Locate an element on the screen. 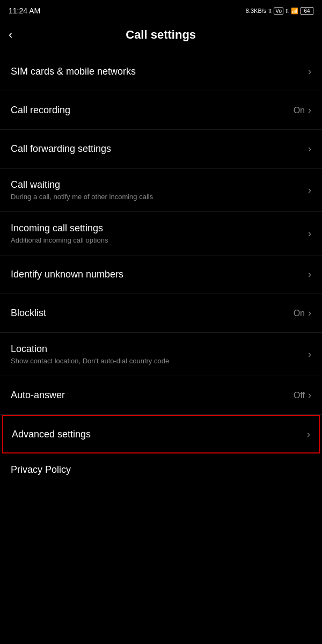 The image size is (322, 644). advanced-settings-title: Advanced settings is located at coordinates (159, 435).